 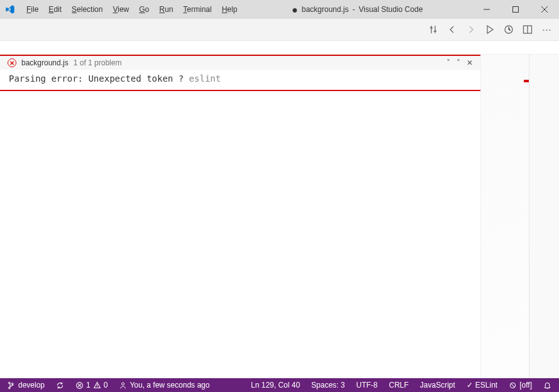 I want to click on main-menu: FileEditSelectionViewGoRunTerminalHelp, so click(x=132, y=9).